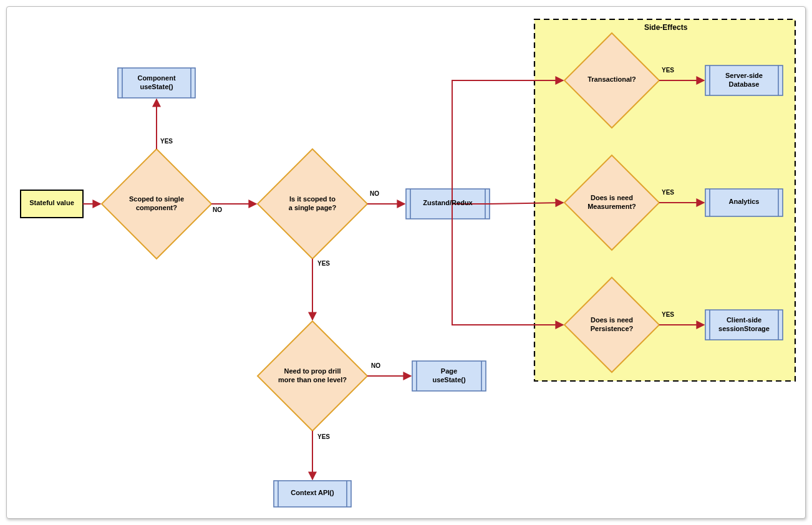  Describe the element at coordinates (744, 80) in the screenshot. I see `terminal-server-db` at that location.